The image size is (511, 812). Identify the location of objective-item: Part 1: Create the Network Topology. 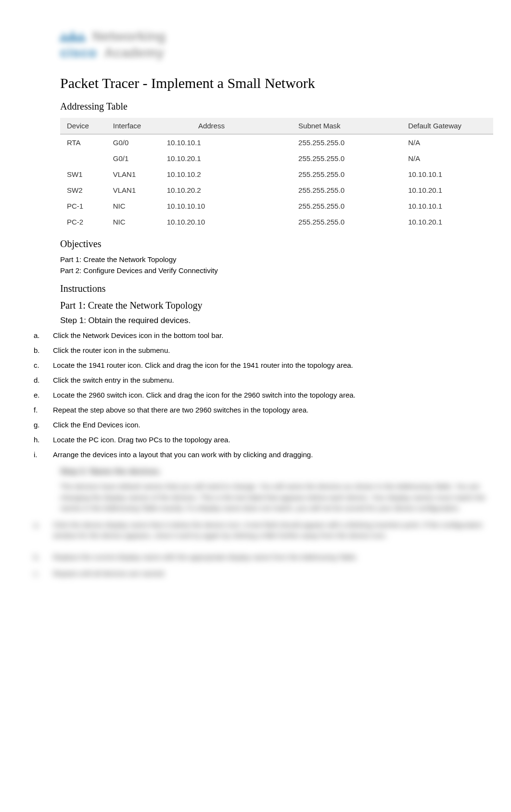
(273, 260).